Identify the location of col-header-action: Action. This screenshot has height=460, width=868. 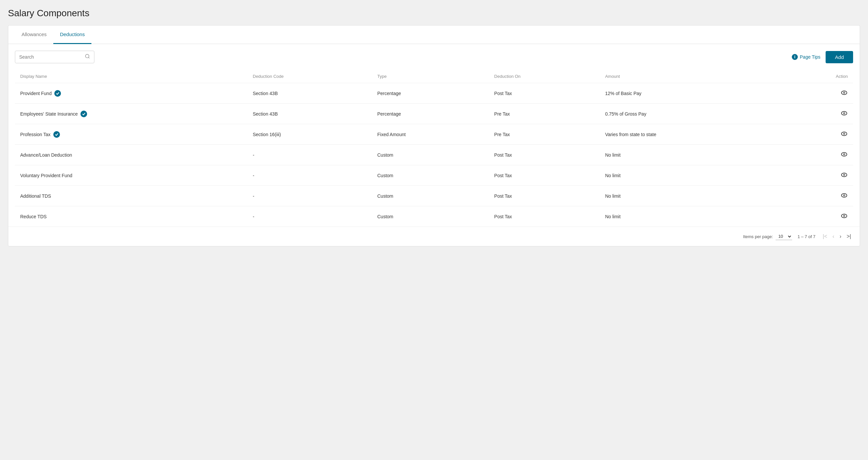
(819, 76).